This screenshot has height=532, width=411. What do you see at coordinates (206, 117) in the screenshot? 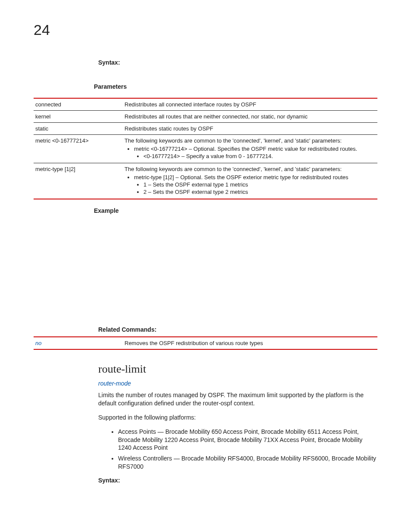
I see `table-row: kernel Redistributes all routes that are…` at bounding box center [206, 117].